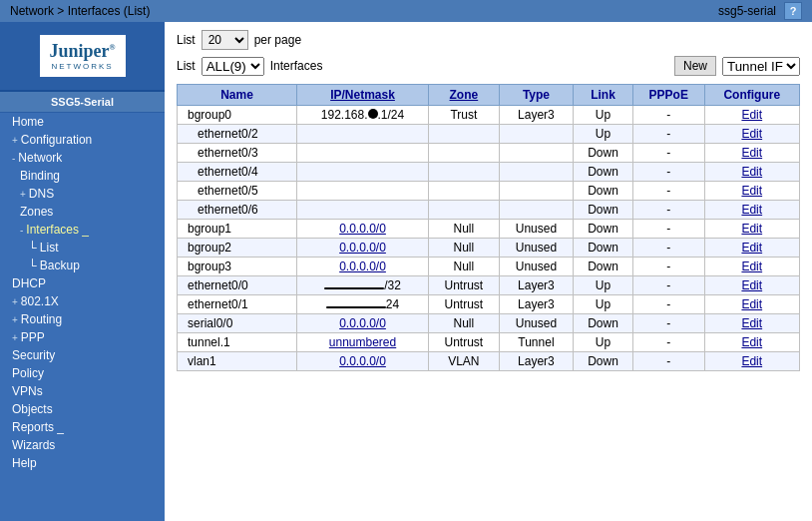  Describe the element at coordinates (695, 66) in the screenshot. I see `new-button: New` at that location.